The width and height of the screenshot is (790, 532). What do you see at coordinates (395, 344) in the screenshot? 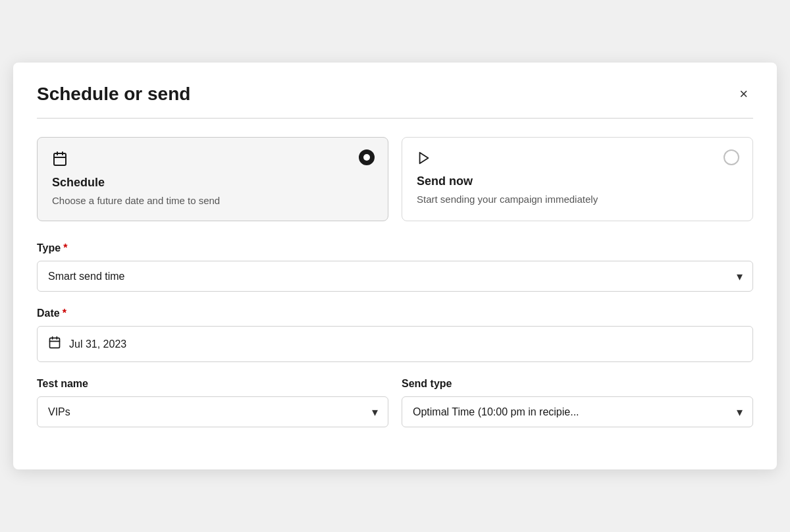
I see `date-input: Jul 31, 2023` at bounding box center [395, 344].